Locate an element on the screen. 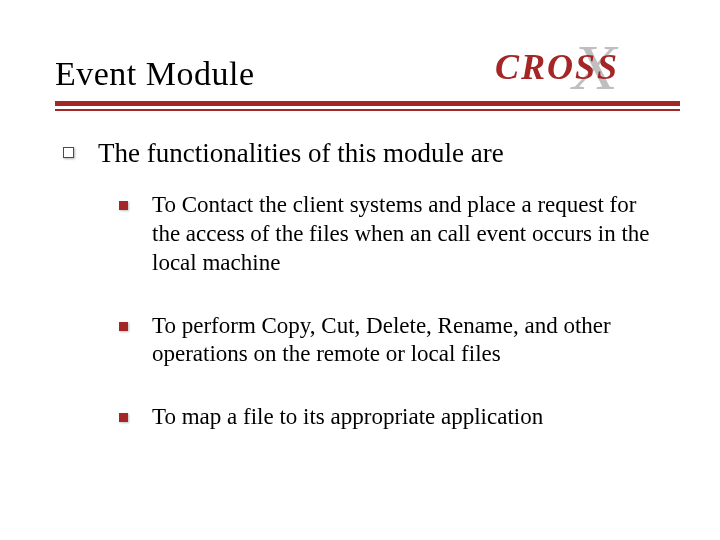 This screenshot has height=540, width=720. list-item: To Contact the client systems and place … is located at coordinates (400, 234).